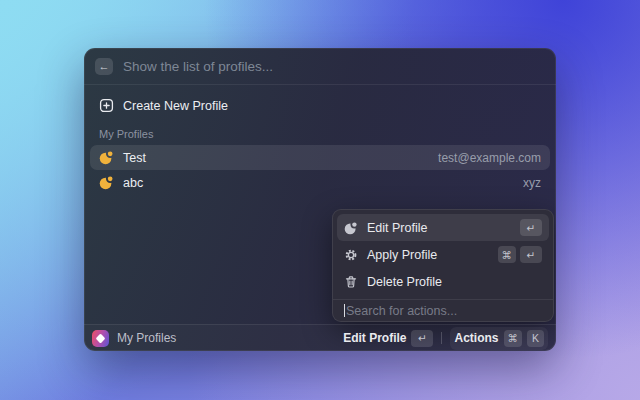 The image size is (640, 400). What do you see at coordinates (324, 134) in the screenshot?
I see `section-title: My Profiles` at bounding box center [324, 134].